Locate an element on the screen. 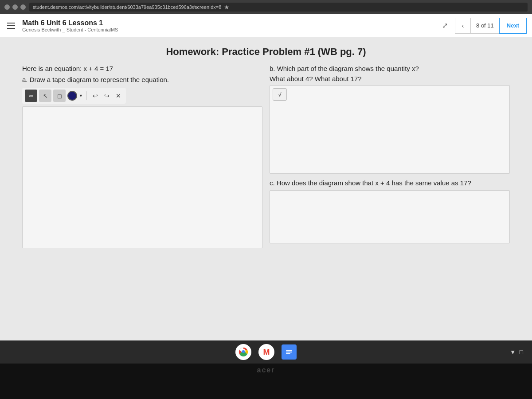 This screenshot has width=532, height=399. part-a-label: a. Draw a tape diagram to represent the … is located at coordinates (142, 80).